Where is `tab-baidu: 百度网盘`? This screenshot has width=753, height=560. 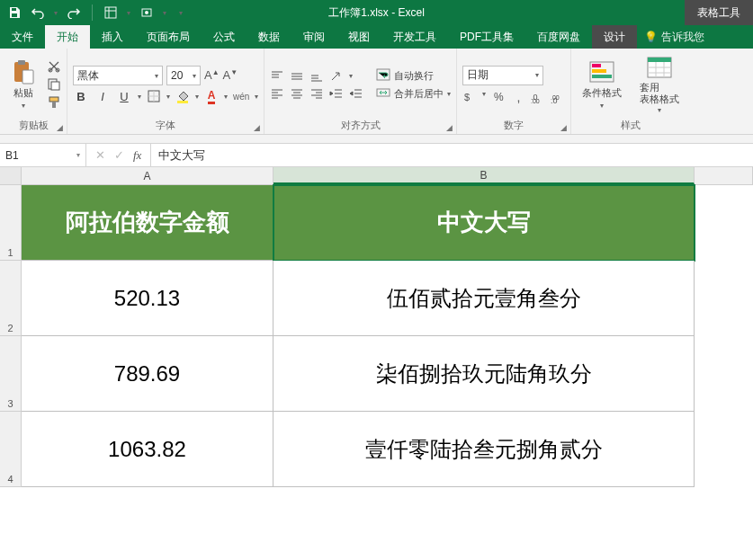 tab-baidu: 百度网盘 is located at coordinates (559, 37).